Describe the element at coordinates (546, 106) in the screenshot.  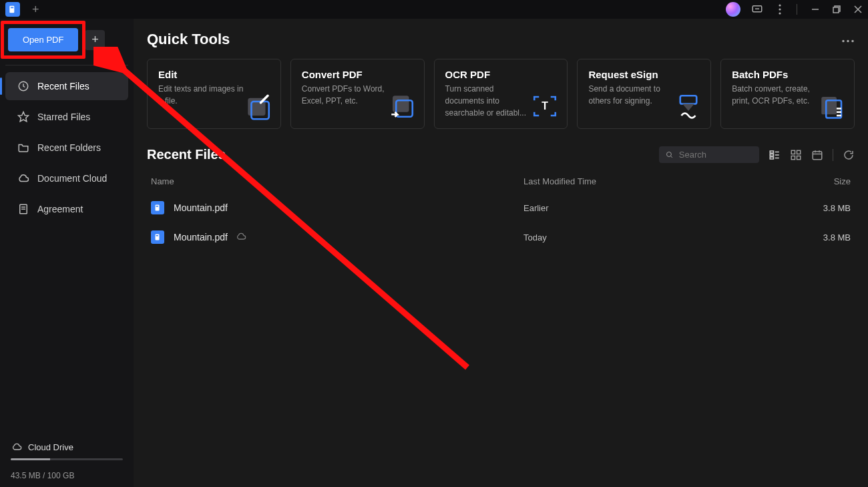
I see `svg-text: T` at that location.